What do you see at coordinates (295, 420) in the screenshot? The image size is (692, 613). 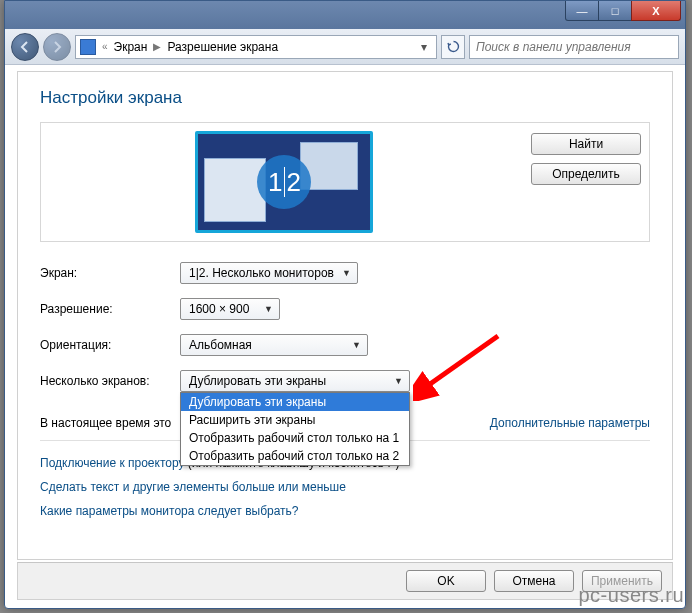 I see `dropdown-option: Расширить эти экраны` at bounding box center [295, 420].